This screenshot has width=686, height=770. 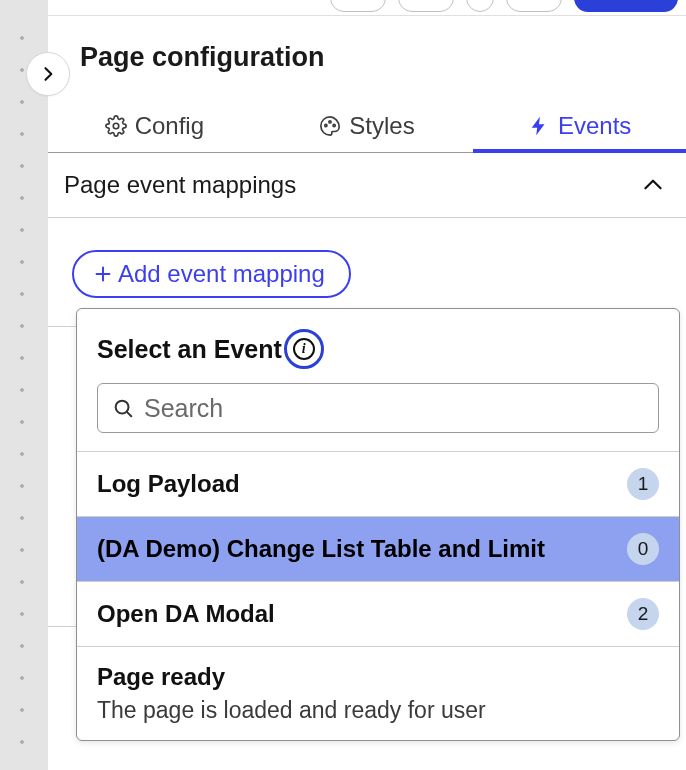 I want to click on chevron-right-icon, so click(x=48, y=74).